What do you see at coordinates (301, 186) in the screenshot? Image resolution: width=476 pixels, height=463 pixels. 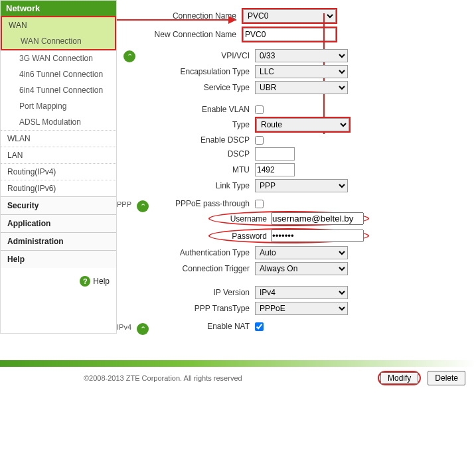 I see `link-type-select: PPP` at bounding box center [301, 186].